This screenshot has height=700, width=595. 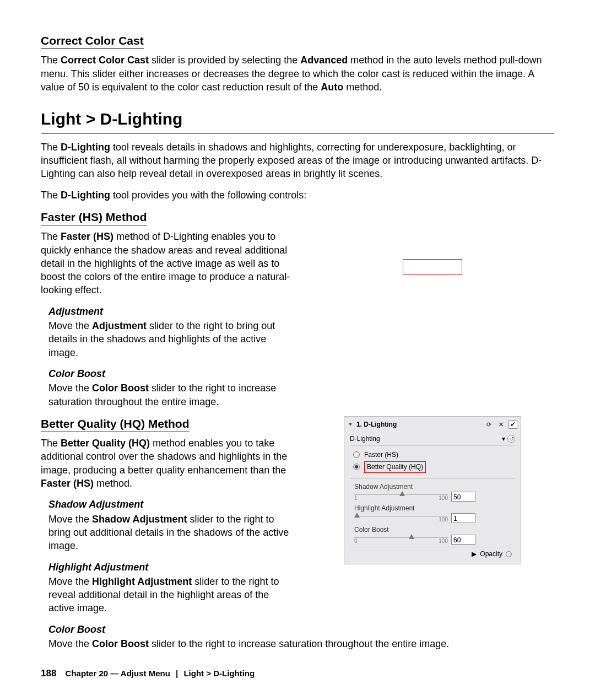 I want to click on heading-correct-color-cast: Correct Color Cast, so click(x=93, y=41).